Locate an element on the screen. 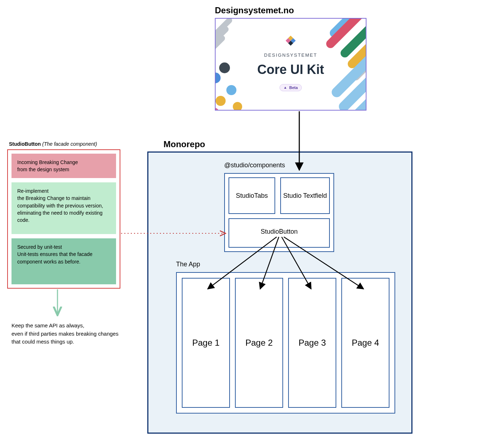 The width and height of the screenshot is (503, 448). app-title: The App is located at coordinates (188, 264).